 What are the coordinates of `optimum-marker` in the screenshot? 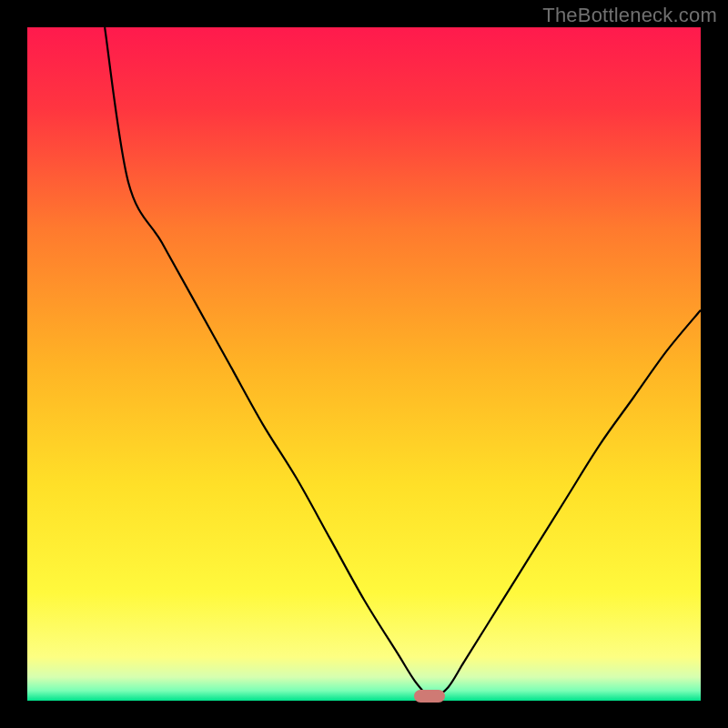 It's located at (430, 696).